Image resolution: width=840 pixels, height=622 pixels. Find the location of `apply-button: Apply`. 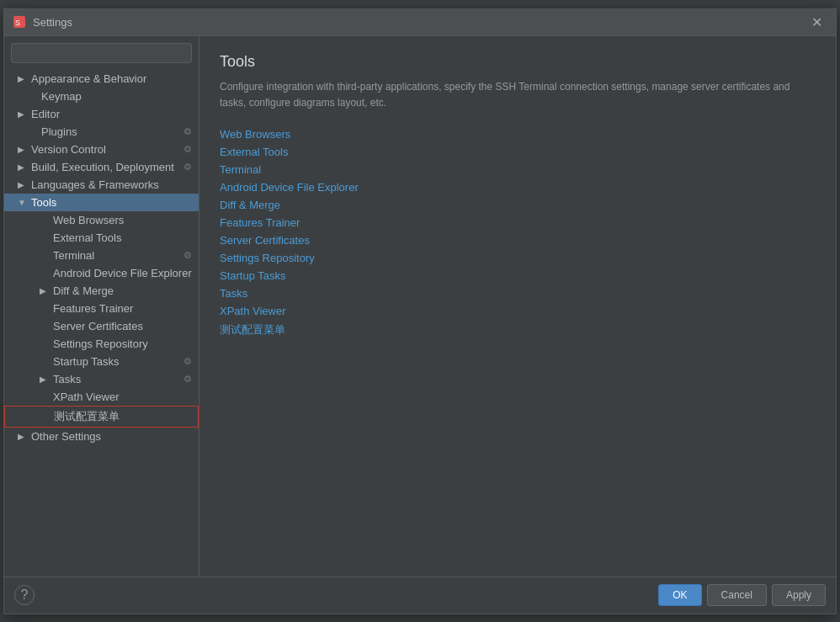

apply-button: Apply is located at coordinates (799, 595).